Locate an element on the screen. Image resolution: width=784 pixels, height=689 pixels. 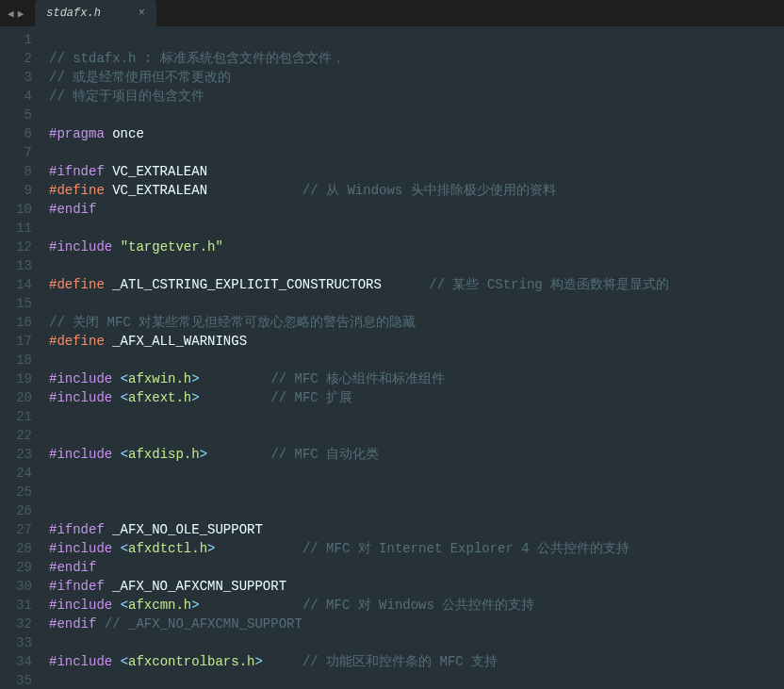
line-number: 12 is located at coordinates (16, 247).